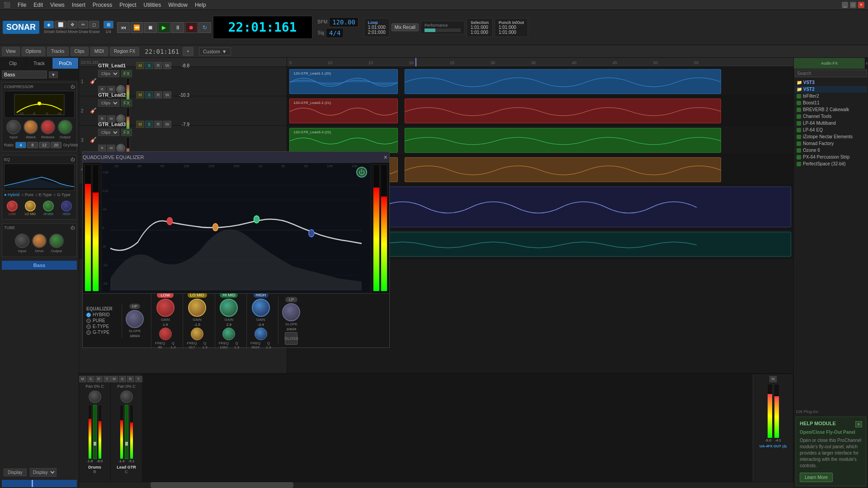 The image size is (868, 488). Describe the element at coordinates (831, 164) in the screenshot. I see `plugin-perfectspace: PerfectSpace (32-bit)` at that location.